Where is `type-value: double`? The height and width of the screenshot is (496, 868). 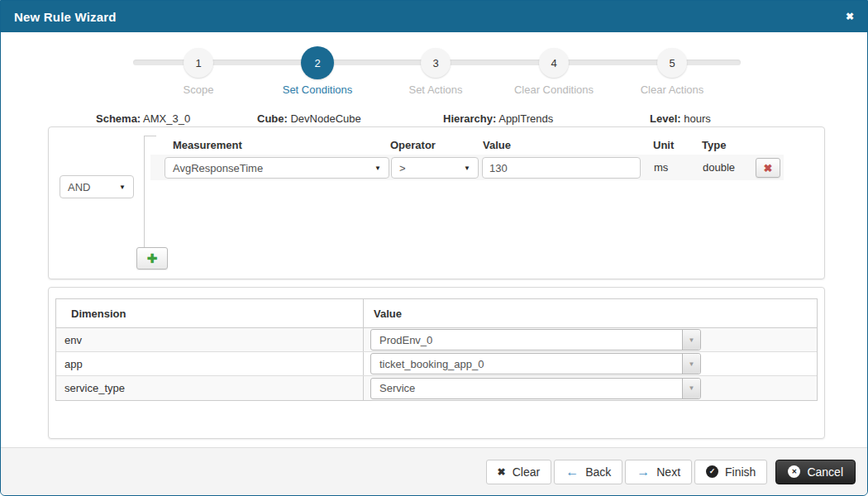
type-value: double is located at coordinates (719, 167).